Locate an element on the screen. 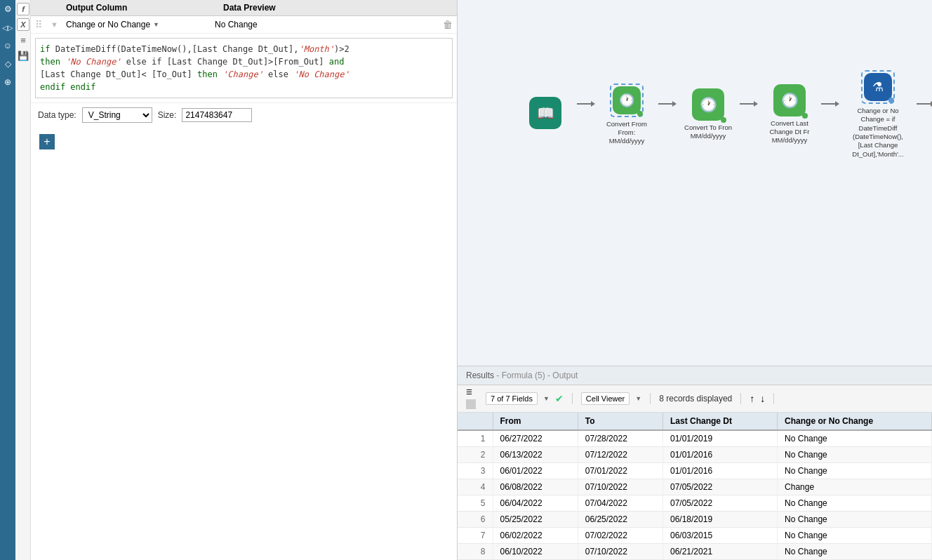  dropdown-arrow-col: ▼ is located at coordinates (156, 25).